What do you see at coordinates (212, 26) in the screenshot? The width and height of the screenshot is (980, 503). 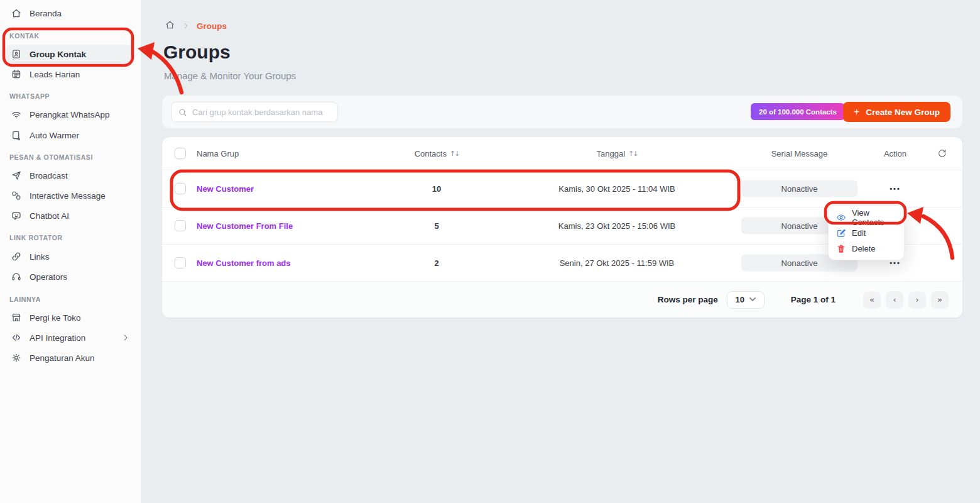 I see `breadcrumb-current: Groups` at bounding box center [212, 26].